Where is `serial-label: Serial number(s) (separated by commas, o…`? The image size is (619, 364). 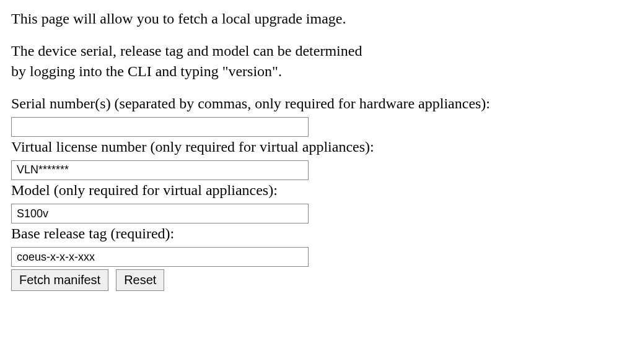 serial-label: Serial number(s) (separated by commas, o… is located at coordinates (310, 104).